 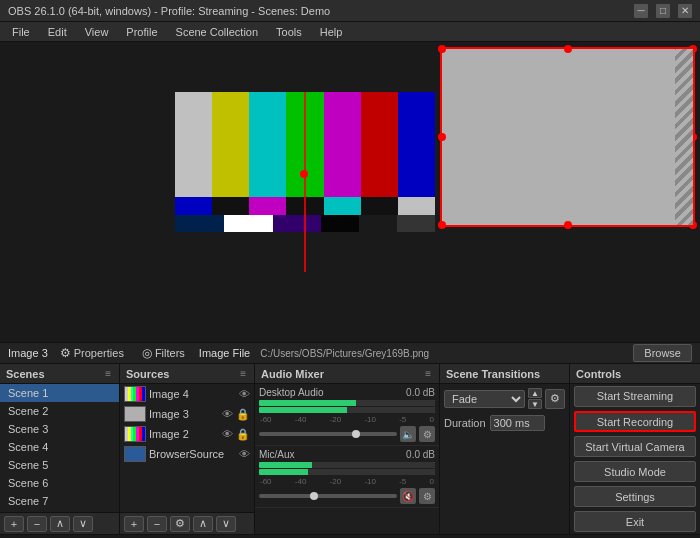 I want to click on mic-meter-bar-l, so click(x=347, y=465).